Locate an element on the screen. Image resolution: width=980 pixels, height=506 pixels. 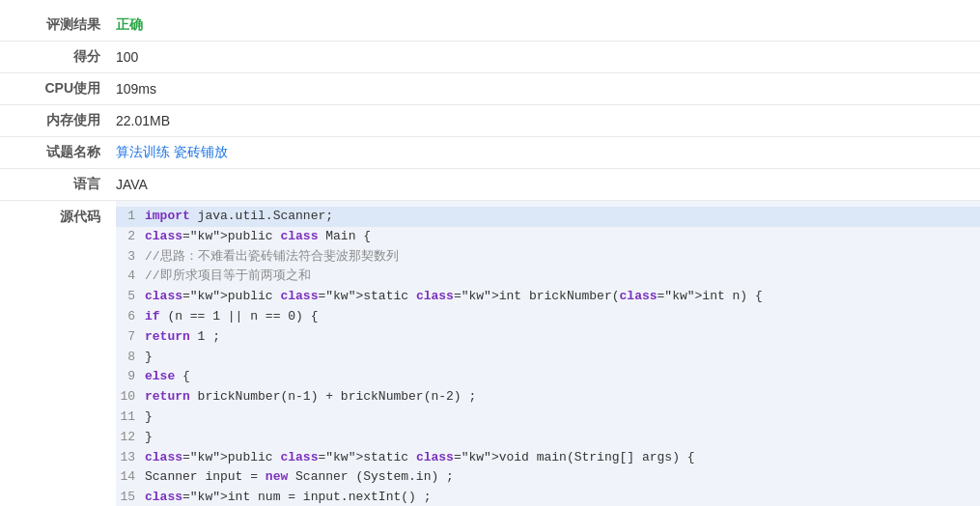
line-content: class="kw">public class Main { is located at coordinates (562, 238).